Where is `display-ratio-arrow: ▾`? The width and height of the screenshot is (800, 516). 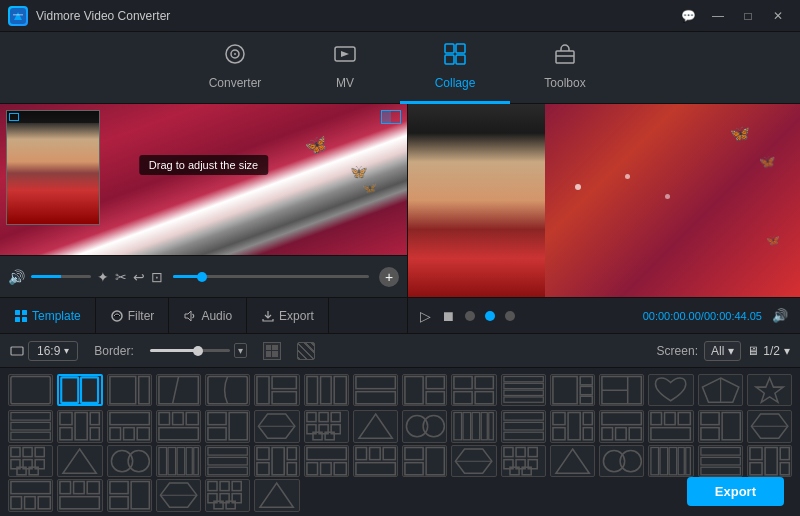 display-ratio-arrow: ▾ is located at coordinates (787, 351).